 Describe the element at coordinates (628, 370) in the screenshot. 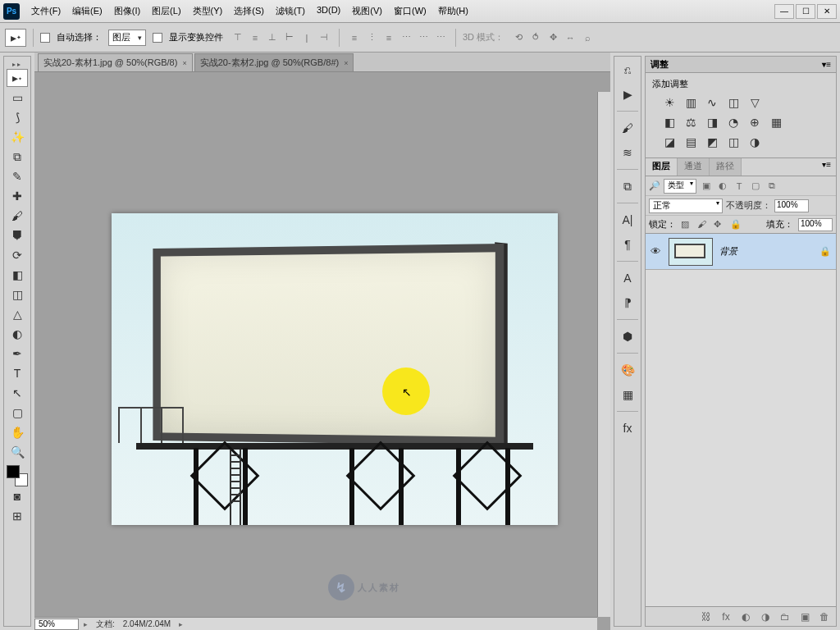

I see `color-panel-icon: 🎨` at that location.